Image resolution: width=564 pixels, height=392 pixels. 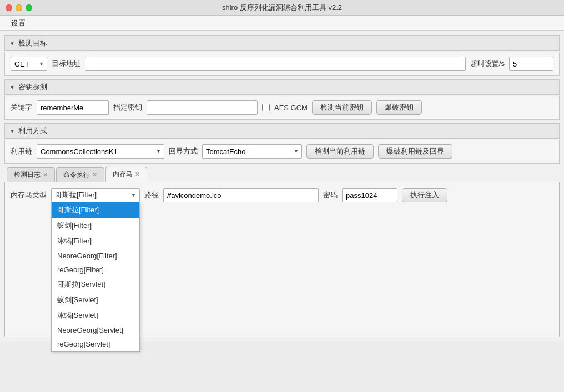 I want to click on title-bar: shiro 反序列化漏洞综合利用工具 v2.2, so click(x=282, y=8).